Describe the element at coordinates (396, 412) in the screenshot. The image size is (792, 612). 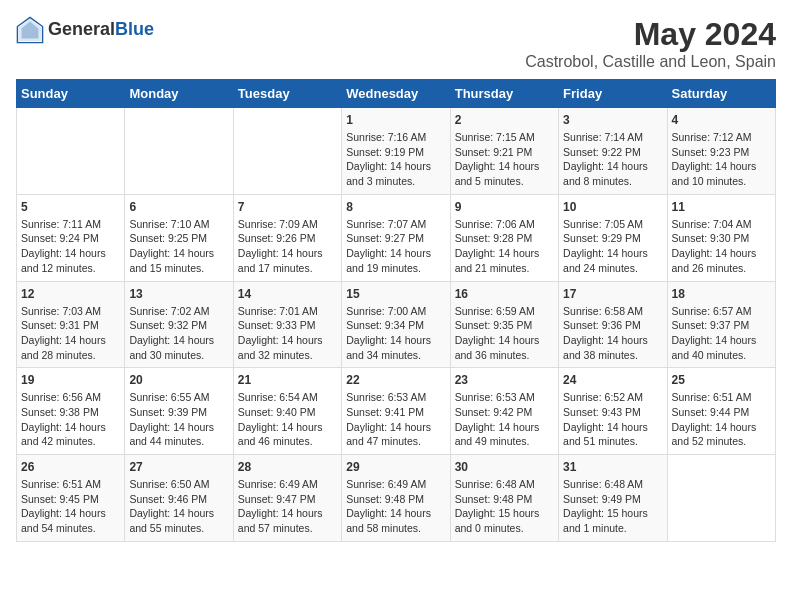
I see `calendar-week-4: 19 Sunrise: 6:56 AM Sunset: 9:38 PM Dayl…` at that location.